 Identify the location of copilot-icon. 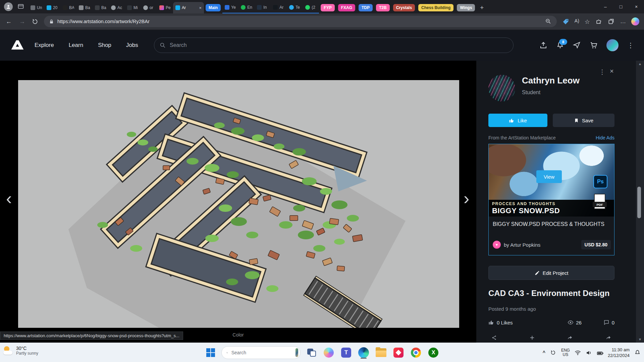
(635, 21).